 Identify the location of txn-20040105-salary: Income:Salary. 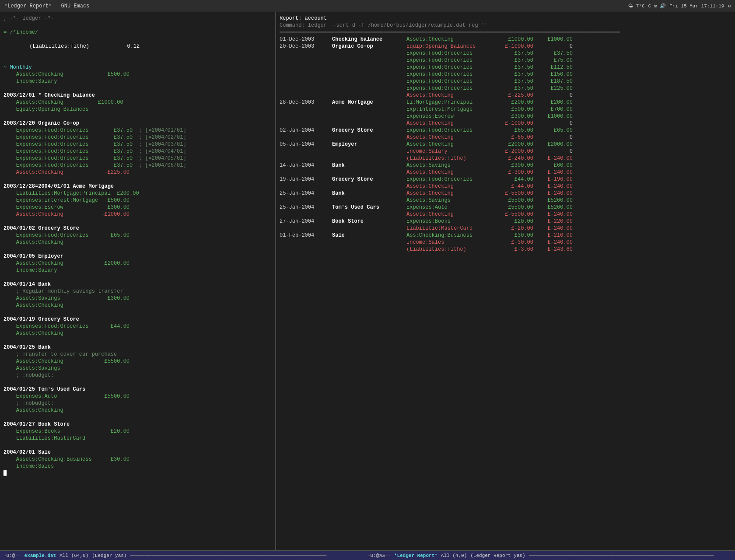
(137, 270).